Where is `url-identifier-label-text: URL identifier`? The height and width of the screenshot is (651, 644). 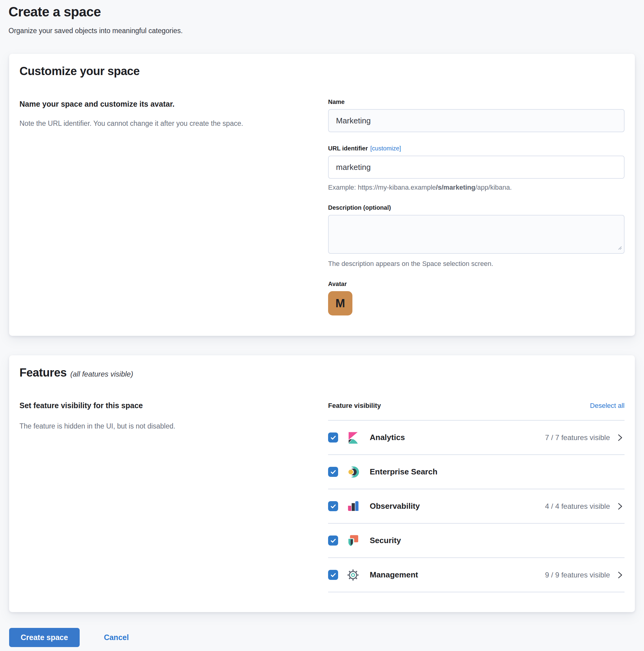
url-identifier-label-text: URL identifier is located at coordinates (348, 148).